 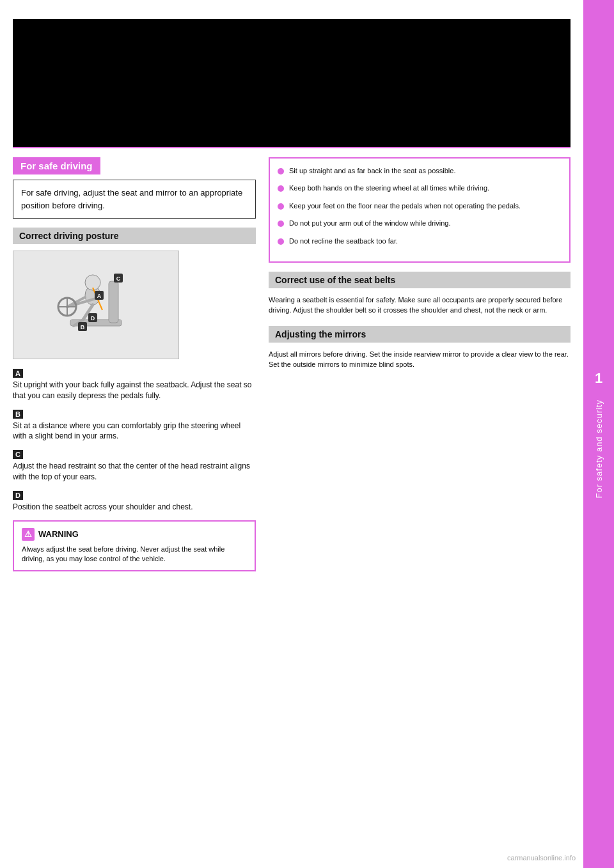 I want to click on posture-illustration: A C D B, so click(x=96, y=305).